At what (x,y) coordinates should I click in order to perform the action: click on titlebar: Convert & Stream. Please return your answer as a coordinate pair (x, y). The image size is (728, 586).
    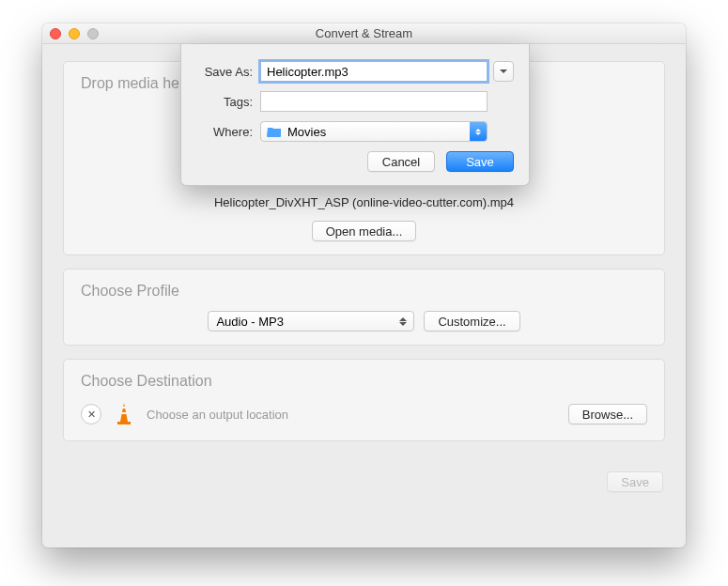
    Looking at the image, I should click on (364, 34).